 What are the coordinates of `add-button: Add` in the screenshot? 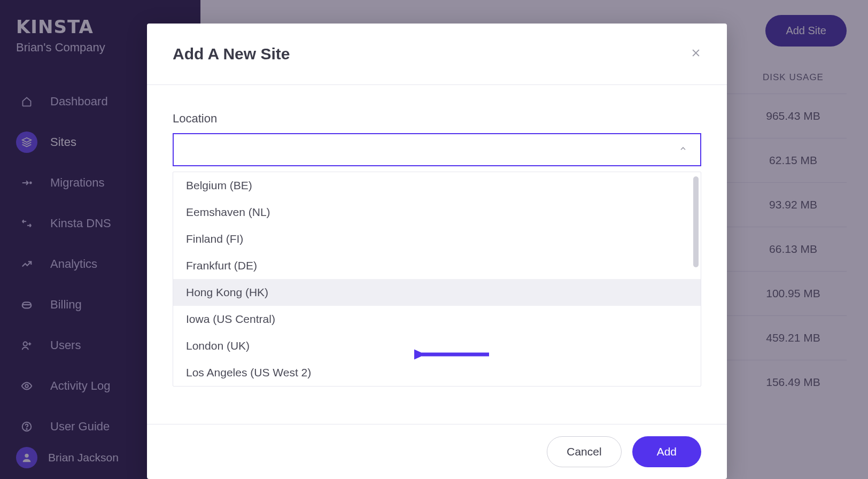 It's located at (667, 452).